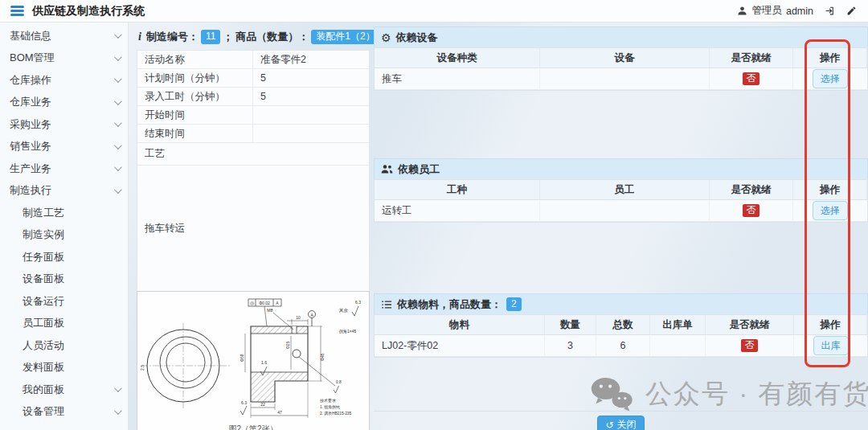 The width and height of the screenshot is (868, 430). What do you see at coordinates (620, 336) in the screenshot?
I see `material-table: 物料 数量 总数 出库单 是否就绪 操作 LJ02-零件02 3 6 否 出库` at bounding box center [620, 336].